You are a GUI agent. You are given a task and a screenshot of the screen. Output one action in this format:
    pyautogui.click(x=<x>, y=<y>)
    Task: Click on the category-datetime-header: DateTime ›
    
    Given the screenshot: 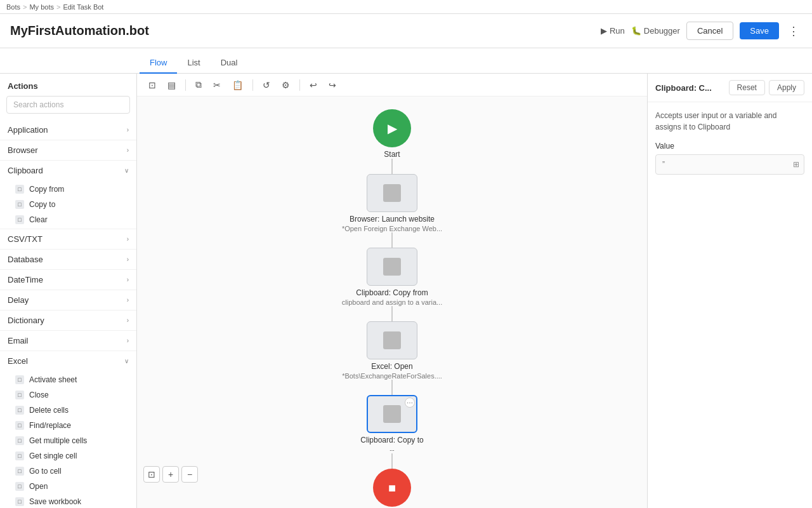 What is the action you would take?
    pyautogui.click(x=69, y=279)
    